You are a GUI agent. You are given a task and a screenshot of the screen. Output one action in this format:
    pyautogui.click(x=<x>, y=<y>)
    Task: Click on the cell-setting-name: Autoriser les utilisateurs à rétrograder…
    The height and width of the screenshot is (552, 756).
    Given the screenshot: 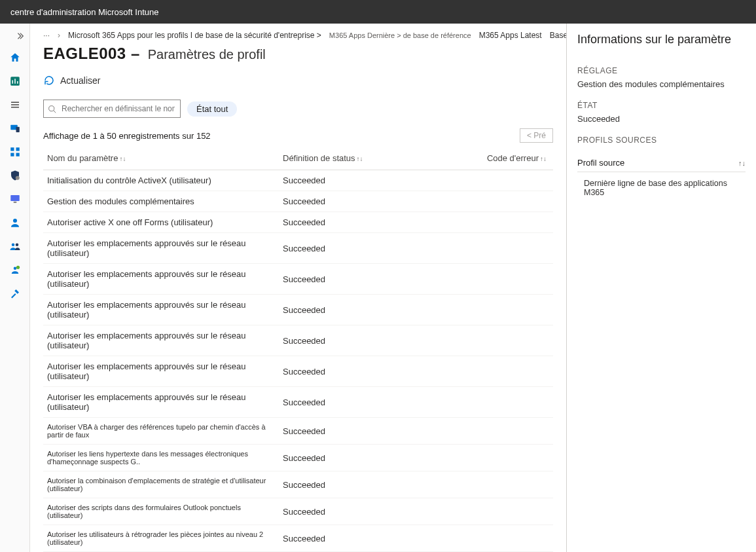 What is the action you would take?
    pyautogui.click(x=161, y=538)
    